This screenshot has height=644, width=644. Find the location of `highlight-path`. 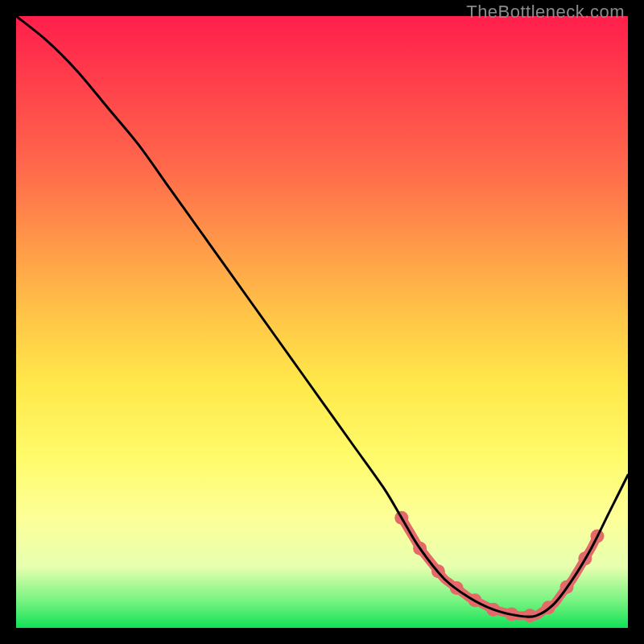

highlight-path is located at coordinates (499, 567).